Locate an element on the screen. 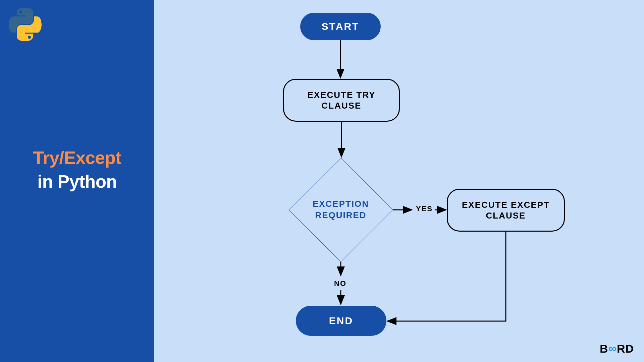  flow-try-node: EXECUTE TRYCLAUSE is located at coordinates (341, 100).